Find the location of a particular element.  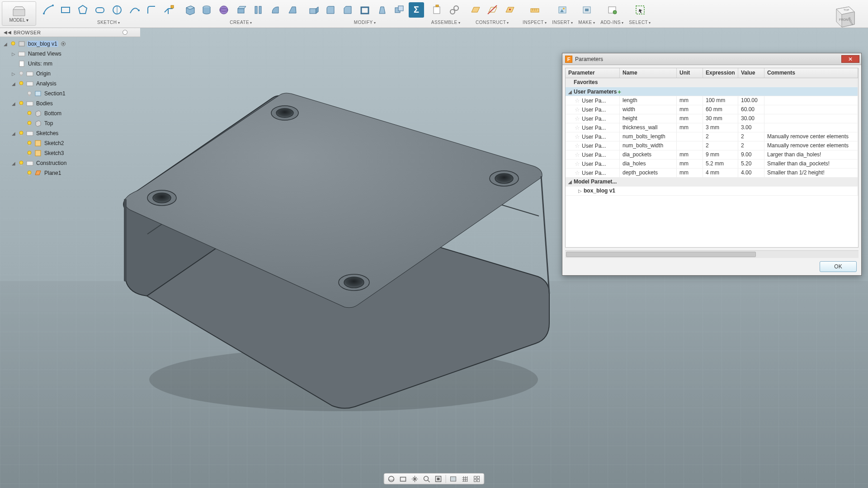

param-row: ☆User Pa...widthmm60 mm60.00 is located at coordinates (712, 110).